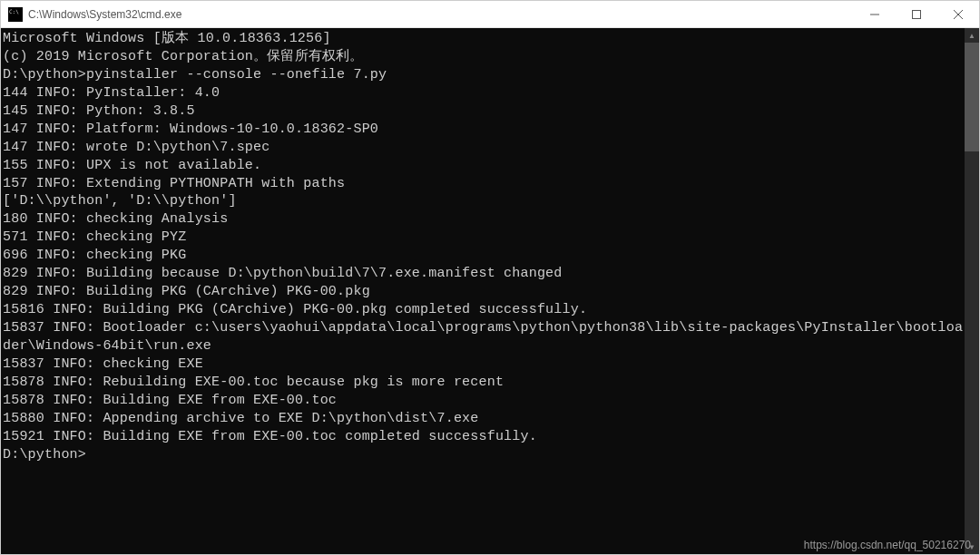  I want to click on terminal-line: 147 INFO: Platform: Windows-10-10.0.1836…, so click(484, 130).